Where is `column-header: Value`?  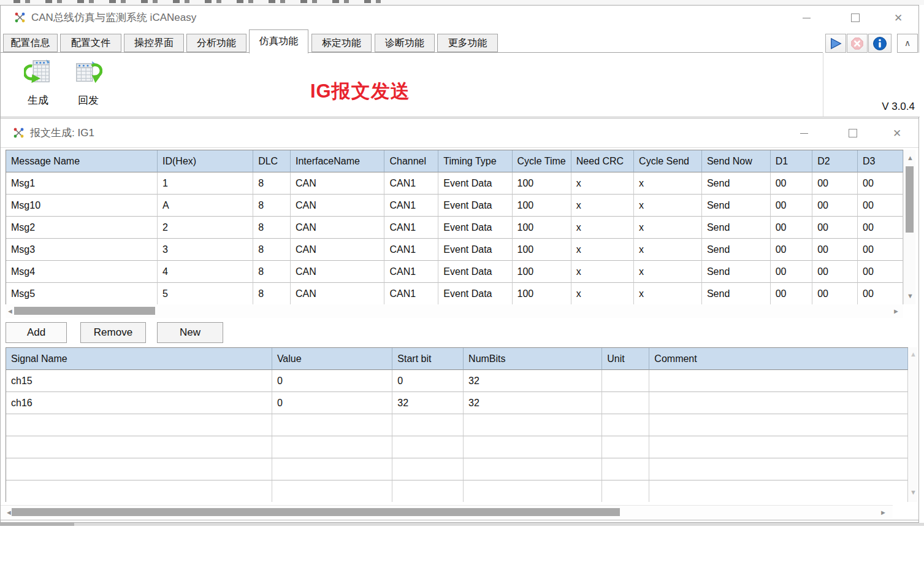
column-header: Value is located at coordinates (332, 359).